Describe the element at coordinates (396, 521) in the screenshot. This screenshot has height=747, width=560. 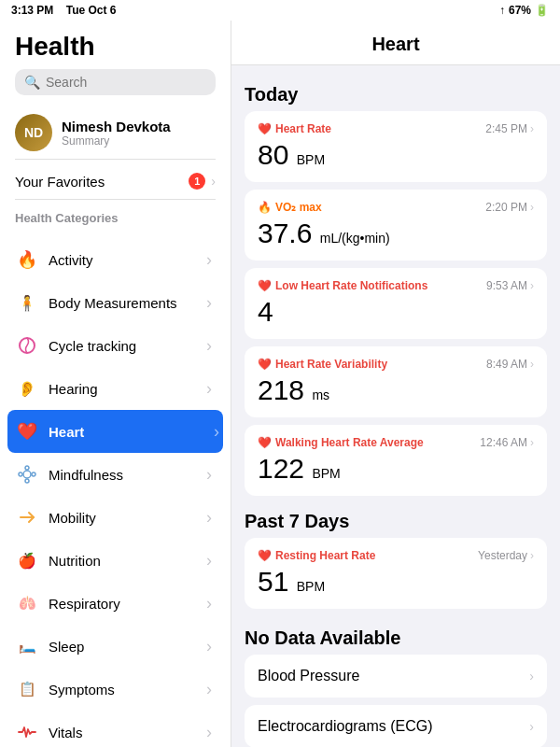
I see `past7days-section-header: Past 7 Days` at that location.